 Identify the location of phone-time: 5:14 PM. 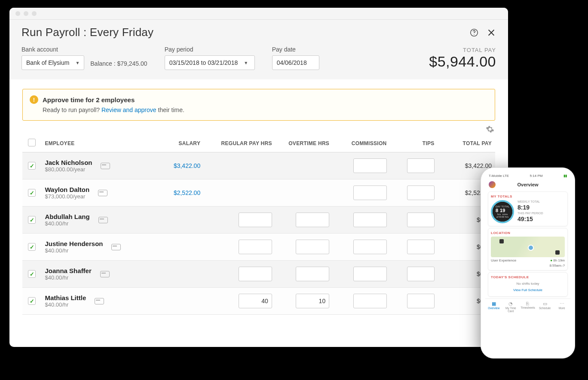
(536, 176).